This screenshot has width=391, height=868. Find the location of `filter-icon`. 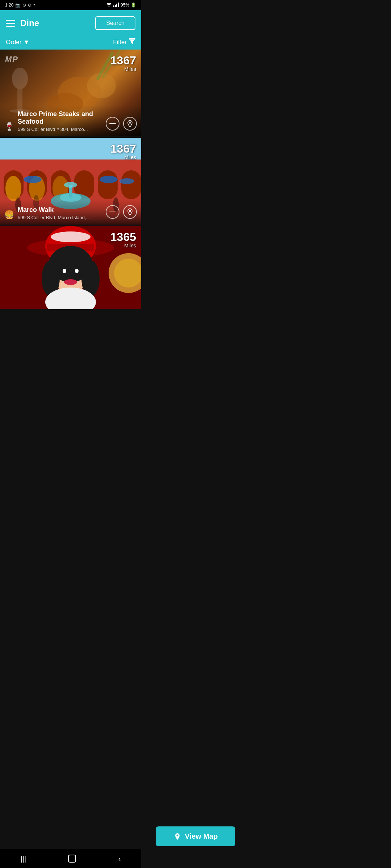

filter-icon is located at coordinates (132, 42).